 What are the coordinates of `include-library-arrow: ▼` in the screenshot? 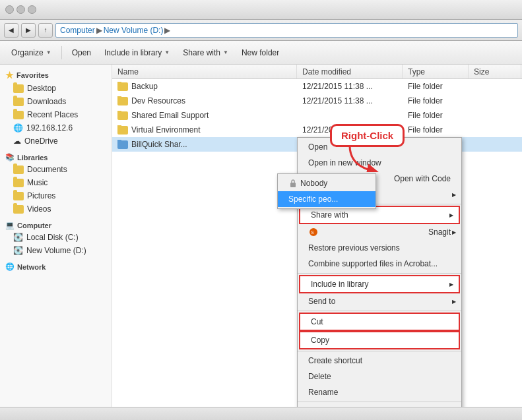 It's located at (167, 53).